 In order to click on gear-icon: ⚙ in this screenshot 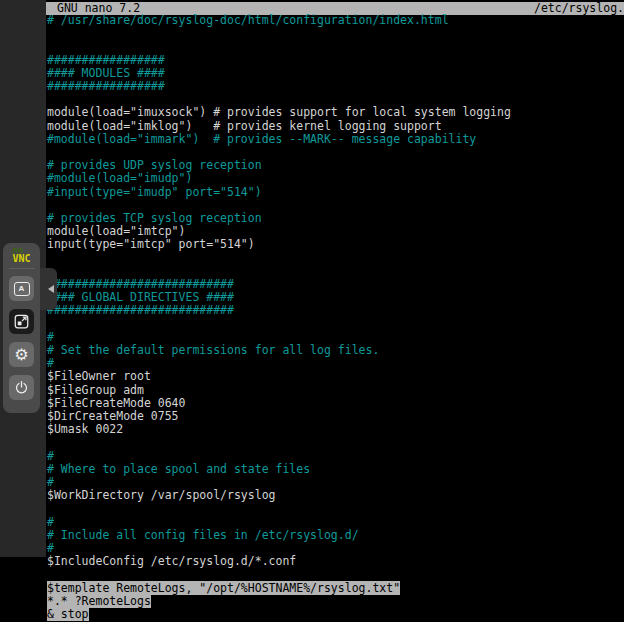, I will do `click(21, 355)`.